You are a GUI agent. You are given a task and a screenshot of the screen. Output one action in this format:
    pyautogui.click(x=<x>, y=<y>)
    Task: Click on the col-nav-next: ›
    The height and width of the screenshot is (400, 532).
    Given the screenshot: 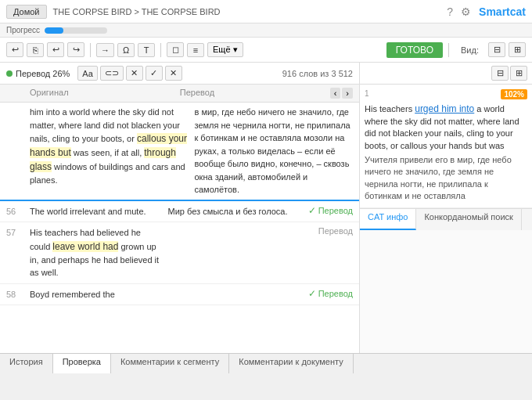 What is the action you would take?
    pyautogui.click(x=347, y=93)
    